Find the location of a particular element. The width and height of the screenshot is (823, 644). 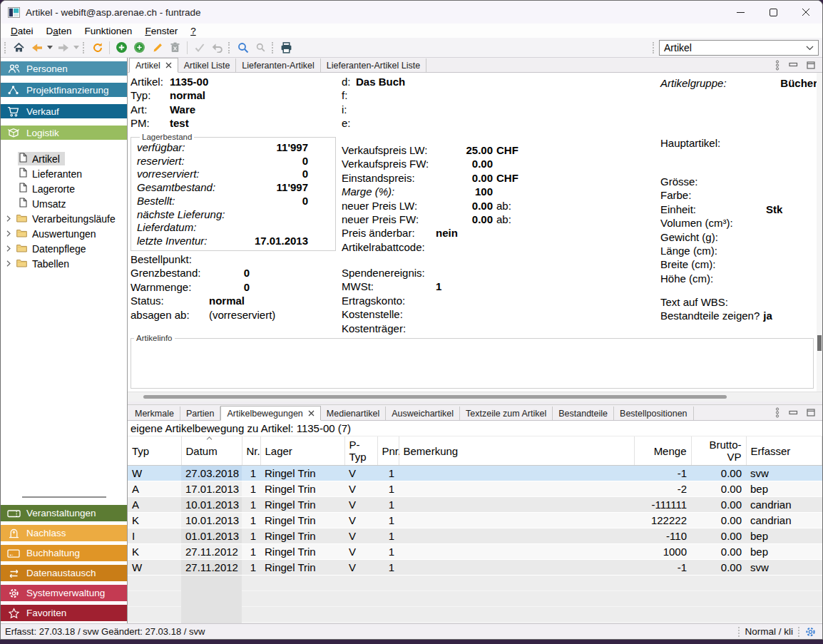

tab-bestandteile: Bestandteile is located at coordinates (583, 414).